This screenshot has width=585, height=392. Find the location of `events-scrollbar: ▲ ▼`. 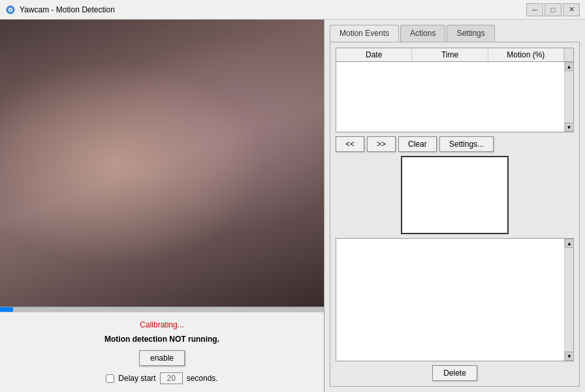

events-scrollbar: ▲ ▼ is located at coordinates (569, 97).